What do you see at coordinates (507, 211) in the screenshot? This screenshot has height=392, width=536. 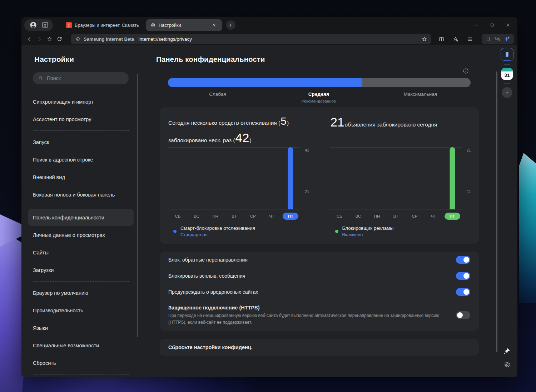 I see `side-panel-strip: 31` at bounding box center [507, 211].